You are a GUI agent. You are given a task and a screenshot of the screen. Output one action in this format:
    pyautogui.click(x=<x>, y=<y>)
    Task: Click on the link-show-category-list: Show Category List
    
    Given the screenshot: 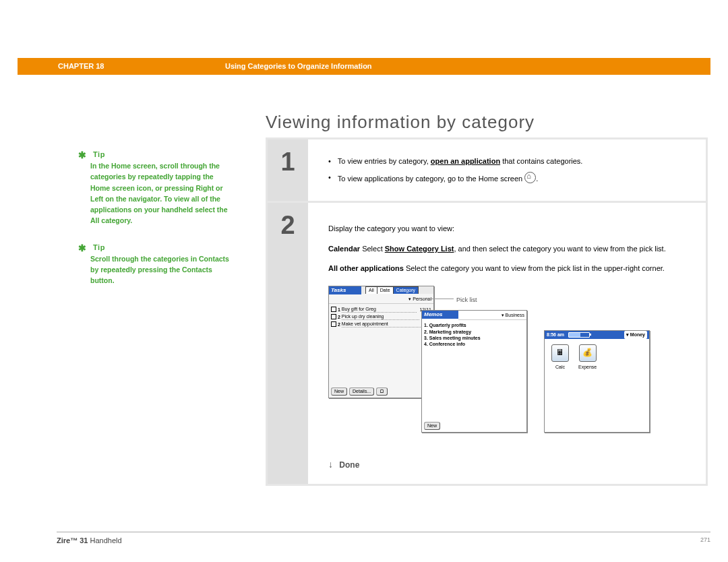 What is the action you would take?
    pyautogui.click(x=419, y=249)
    